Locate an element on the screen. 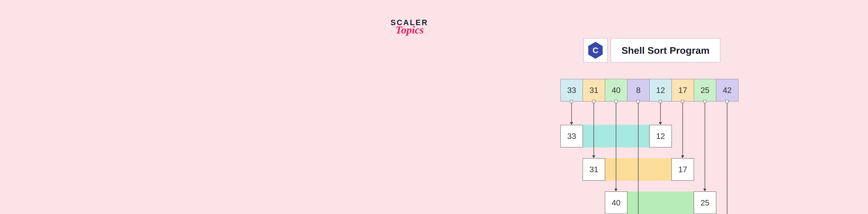  array-cell: 31 is located at coordinates (594, 90).